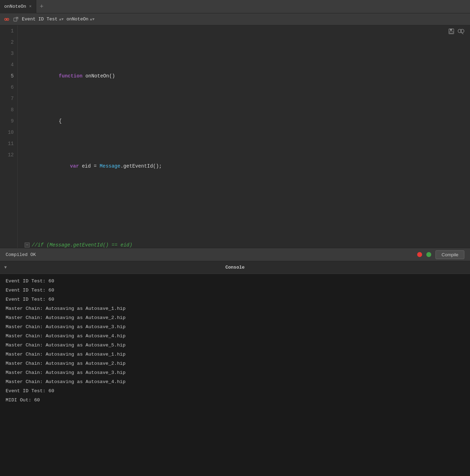 This screenshot has width=470, height=476. I want to click on script-selector: Event ID Test ▲▼, so click(43, 19).